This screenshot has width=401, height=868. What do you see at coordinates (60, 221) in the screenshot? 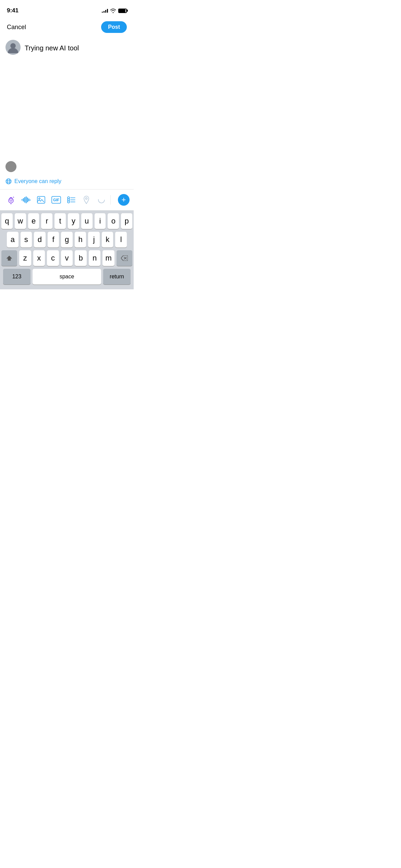
I see `key-t: t` at bounding box center [60, 221].